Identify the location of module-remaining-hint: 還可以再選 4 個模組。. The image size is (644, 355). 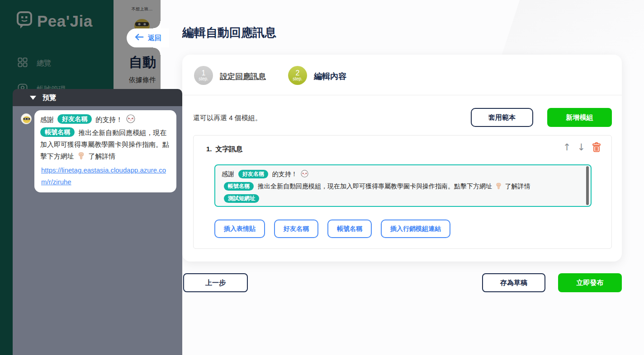
(227, 118).